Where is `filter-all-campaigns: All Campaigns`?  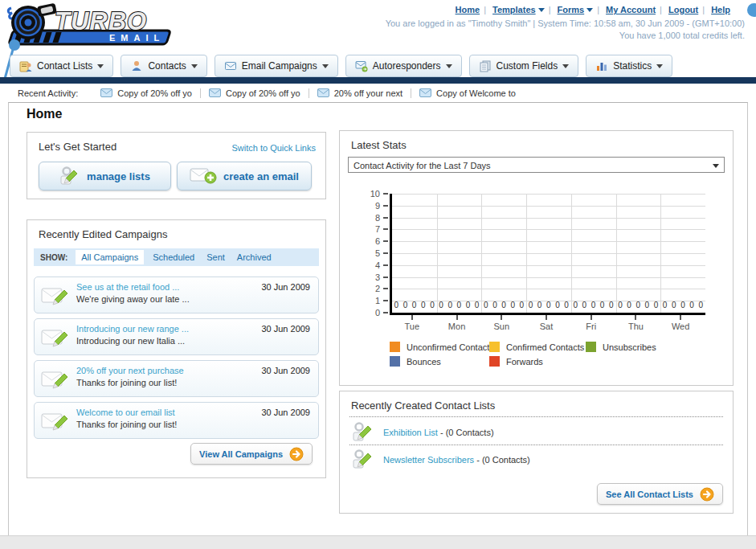 filter-all-campaigns: All Campaigns is located at coordinates (109, 257).